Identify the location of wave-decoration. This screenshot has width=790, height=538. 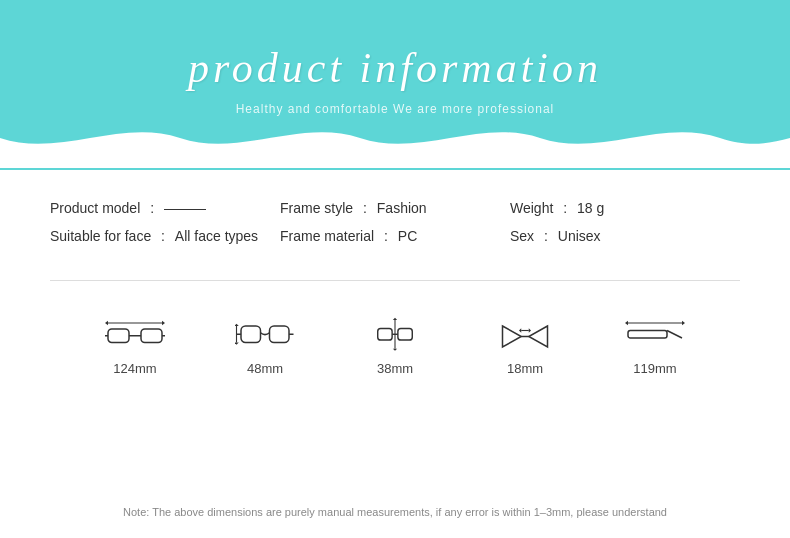
(395, 144).